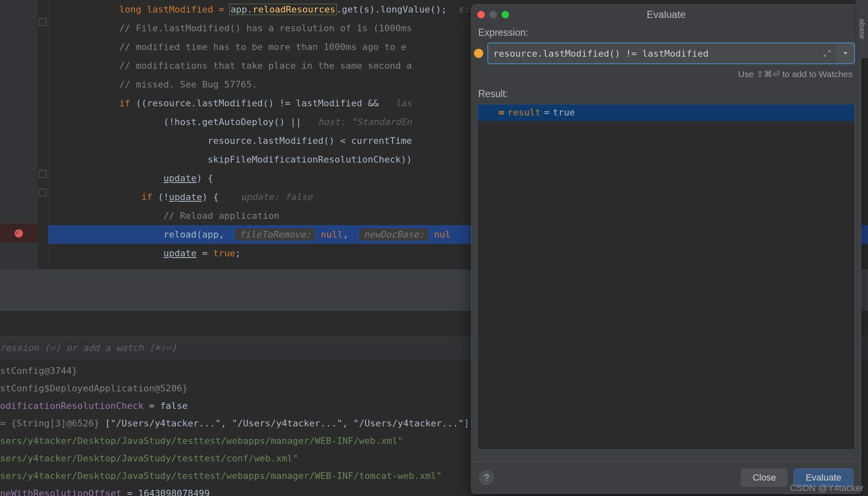  I want to click on text: resource.lastModified() < currentTime, so click(266, 141).